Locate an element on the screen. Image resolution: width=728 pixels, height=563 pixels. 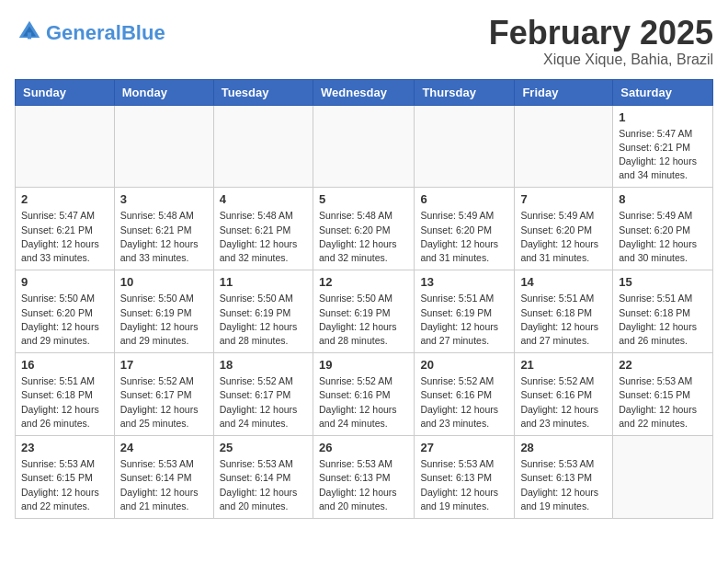
calendar-cell: 20Sunrise: 5:52 AMSunset: 6:16 PMDayligh… is located at coordinates (465, 395).